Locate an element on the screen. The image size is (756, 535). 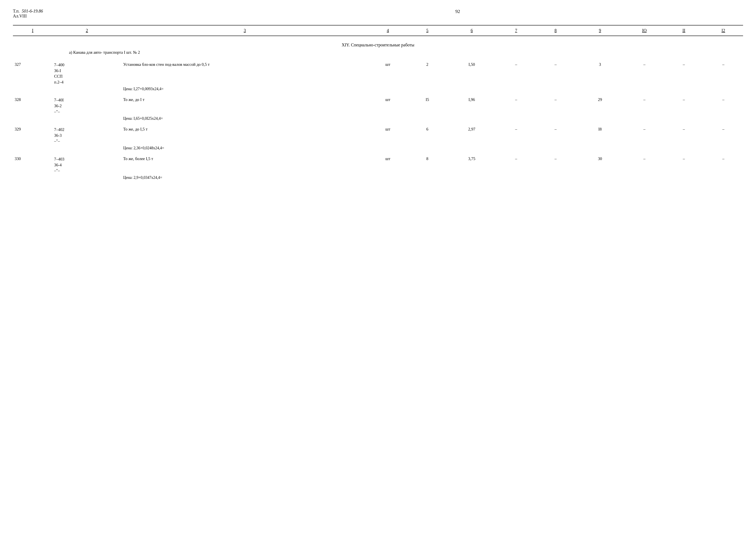
row-328-col12: – is located at coordinates (723, 105).